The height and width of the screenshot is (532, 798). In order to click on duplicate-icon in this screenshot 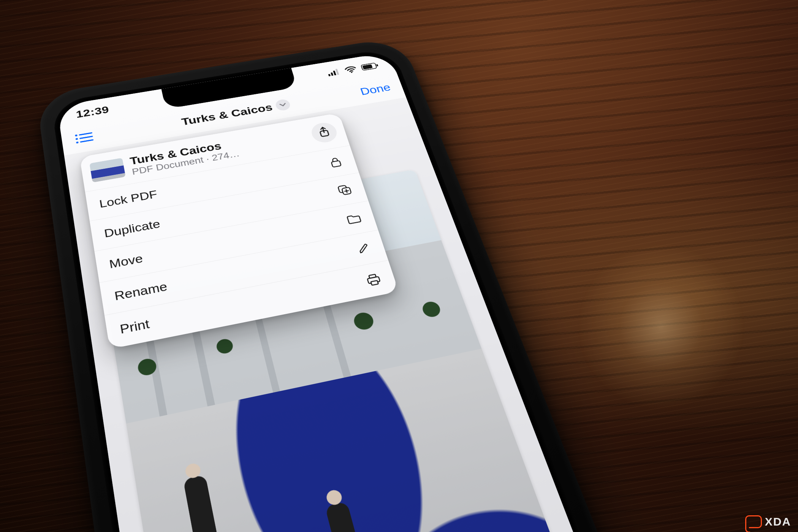, I will do `click(344, 190)`.